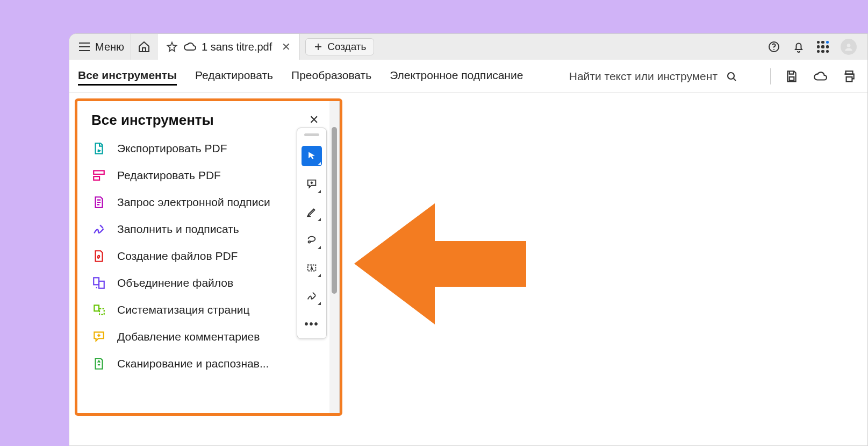 Image resolution: width=868 pixels, height=446 pixels. What do you see at coordinates (193, 364) in the screenshot?
I see `tool-label: Сканирование и распознав...` at bounding box center [193, 364].